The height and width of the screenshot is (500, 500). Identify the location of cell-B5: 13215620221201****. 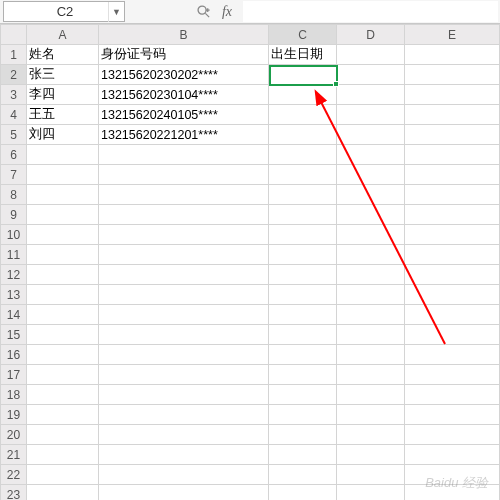
(184, 135).